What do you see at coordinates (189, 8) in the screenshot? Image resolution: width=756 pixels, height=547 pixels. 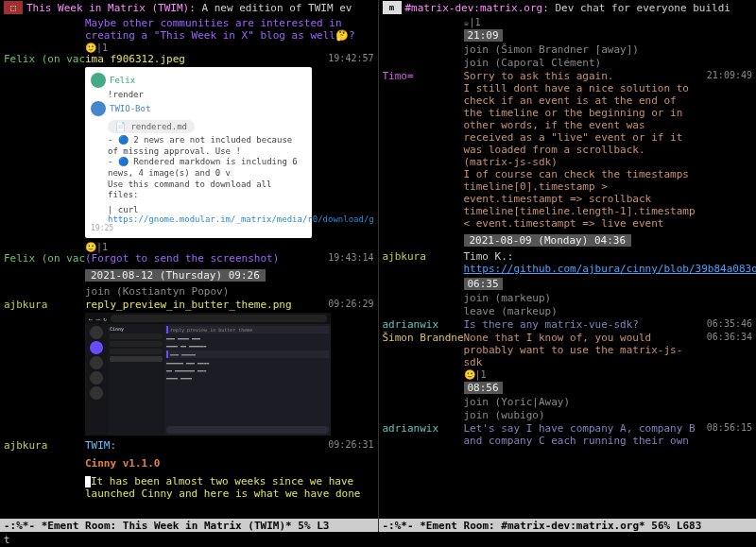 I see `topbar-left: ⬚ This Week in Matrix (TWIM) : A new edi…` at bounding box center [189, 8].